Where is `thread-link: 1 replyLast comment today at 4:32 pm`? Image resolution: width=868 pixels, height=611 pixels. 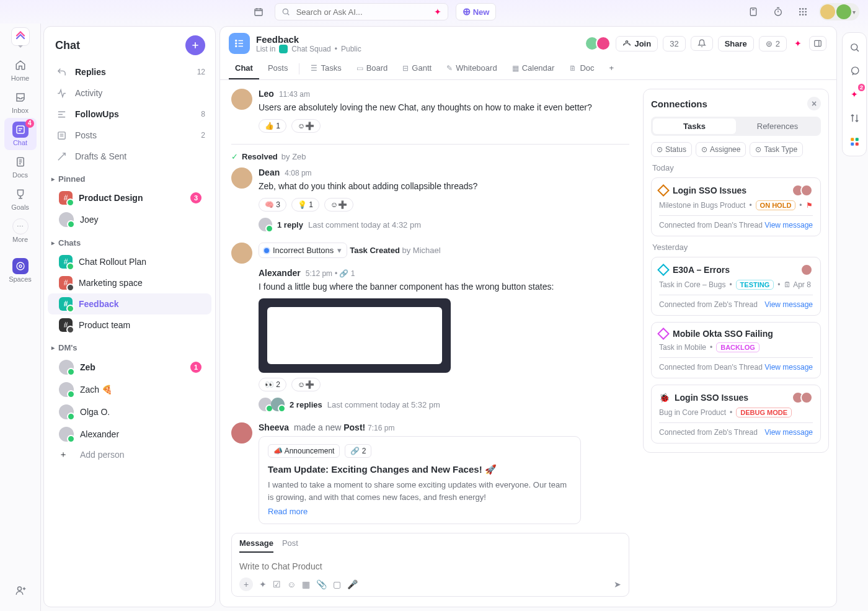 thread-link: 1 replyLast comment today at 4:32 pm is located at coordinates (444, 225).